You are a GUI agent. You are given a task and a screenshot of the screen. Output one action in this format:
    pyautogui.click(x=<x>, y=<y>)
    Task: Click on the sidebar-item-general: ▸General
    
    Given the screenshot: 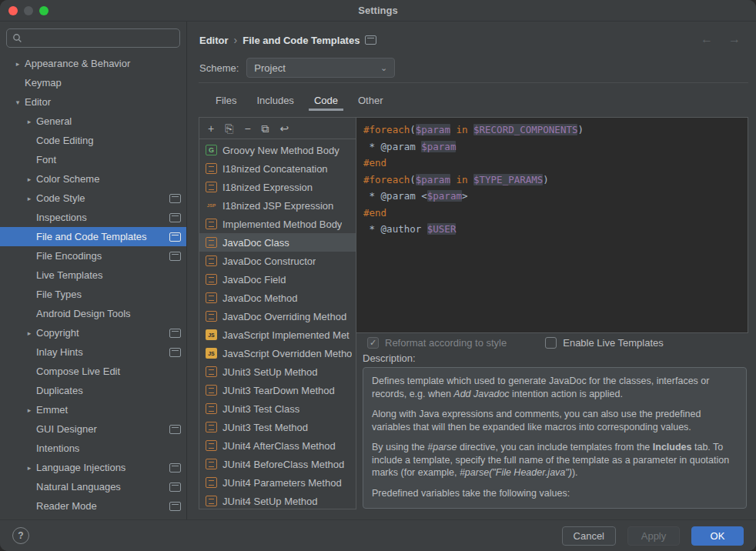 What is the action you would take?
    pyautogui.click(x=93, y=122)
    